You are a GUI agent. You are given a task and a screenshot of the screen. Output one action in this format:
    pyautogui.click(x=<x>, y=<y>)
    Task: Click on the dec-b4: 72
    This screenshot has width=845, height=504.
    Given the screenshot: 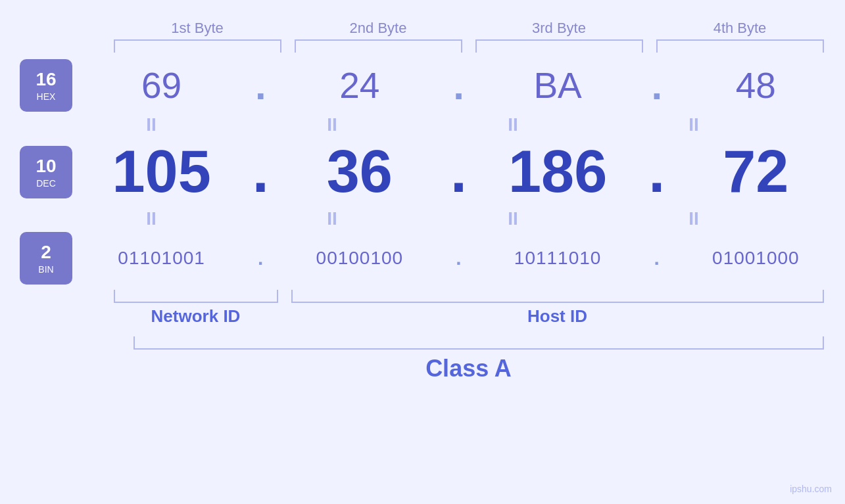 What is the action you would take?
    pyautogui.click(x=756, y=172)
    